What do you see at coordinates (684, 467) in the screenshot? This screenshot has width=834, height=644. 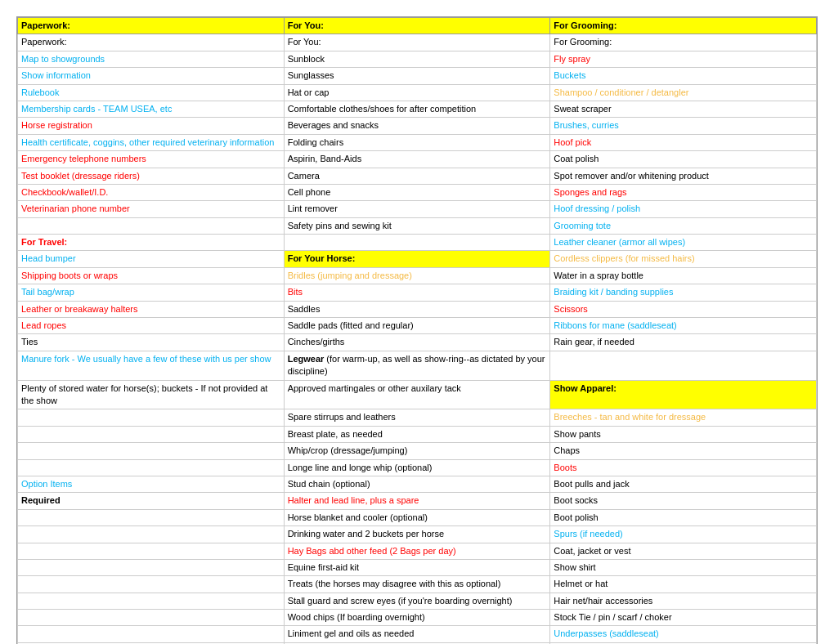 I see `cell-r24-c3: Boots` at bounding box center [684, 467].